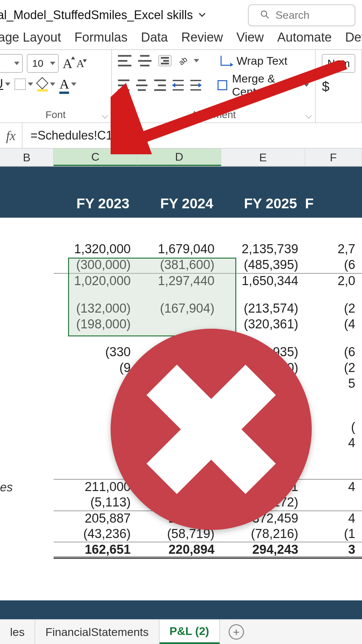 The width and height of the screenshot is (362, 644). What do you see at coordinates (181, 632) in the screenshot?
I see `sheet-tabs-bar: les FinancialStatements P&L (2) +` at bounding box center [181, 632].